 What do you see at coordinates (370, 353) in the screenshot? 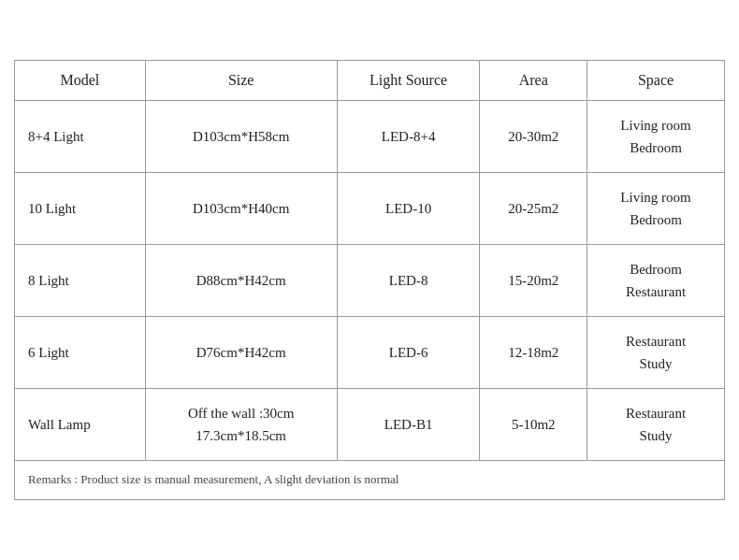
I see `table-row: 6 LightD76cm*H42cmLED-612-18m2Restaurant…` at bounding box center [370, 353].